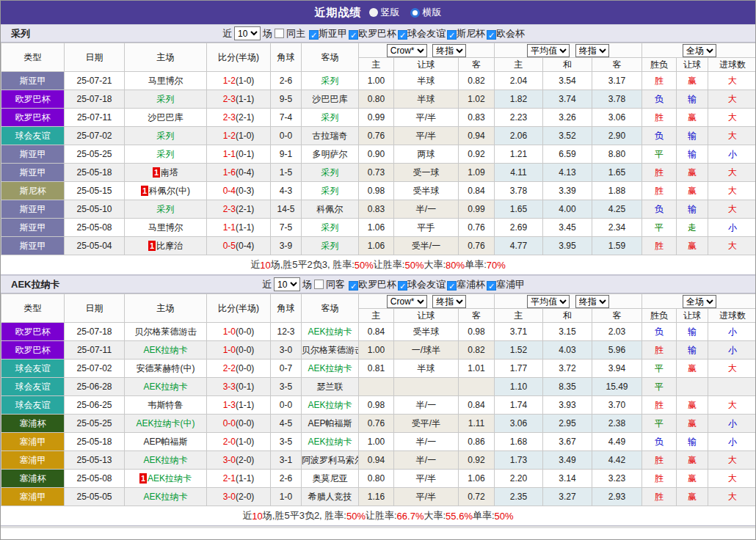  I want to click on avg-away: 3.06, so click(617, 117).